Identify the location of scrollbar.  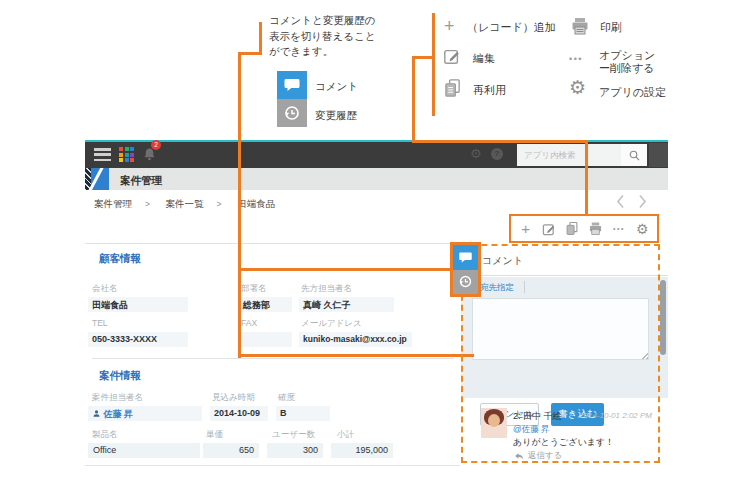
(663, 318).